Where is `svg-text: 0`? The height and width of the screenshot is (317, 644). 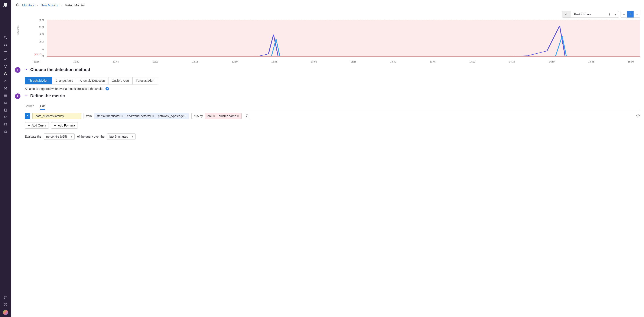 svg-text: 0 is located at coordinates (43, 56).